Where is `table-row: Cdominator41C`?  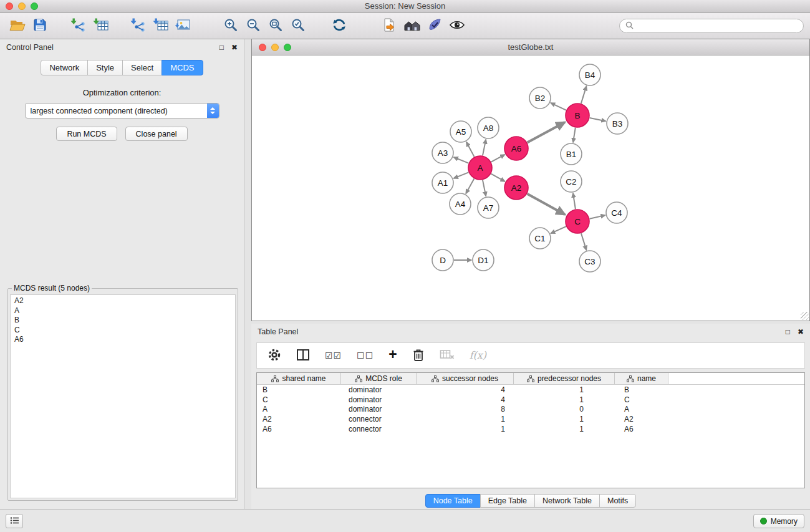 table-row: Cdominator41C is located at coordinates (531, 400).